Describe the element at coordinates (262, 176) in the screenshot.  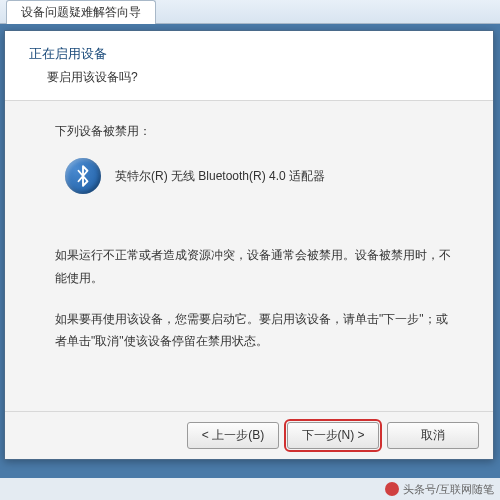
I see `device-row: 英特尔(R) 无线 Bluetooth(R) 4.0 适配器` at that location.